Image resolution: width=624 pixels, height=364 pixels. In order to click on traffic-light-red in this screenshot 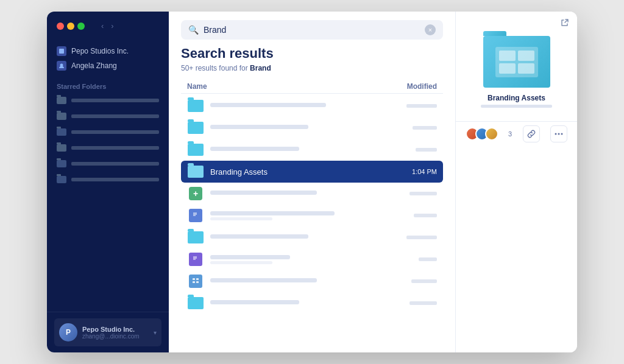, I will do `click(60, 26)`.